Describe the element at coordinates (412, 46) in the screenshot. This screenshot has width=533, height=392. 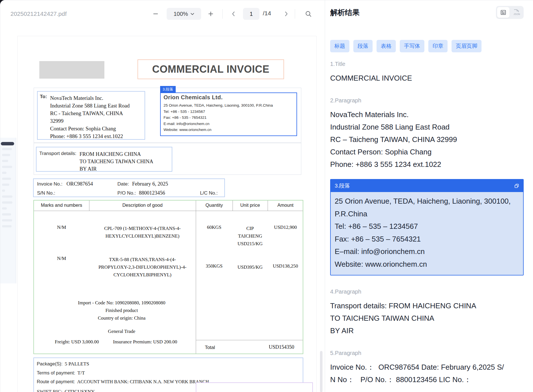
I see `filter-chip-4: 手写体` at that location.